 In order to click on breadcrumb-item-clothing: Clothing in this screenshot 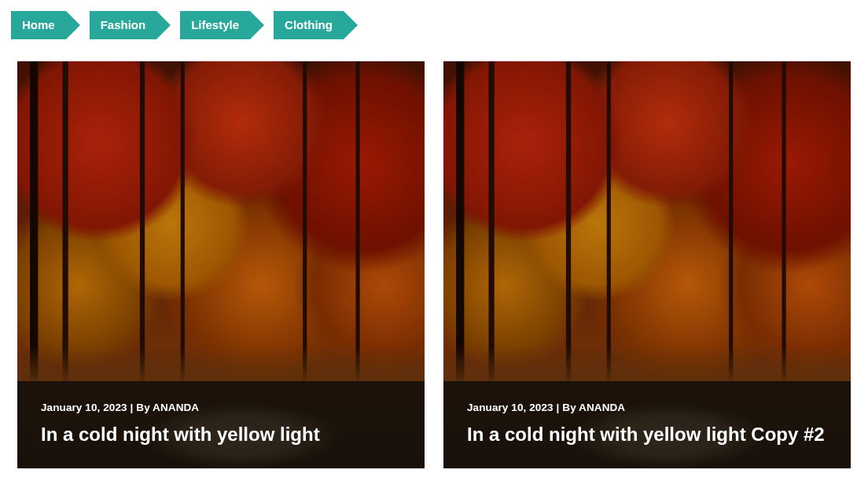, I will do `click(308, 25)`.